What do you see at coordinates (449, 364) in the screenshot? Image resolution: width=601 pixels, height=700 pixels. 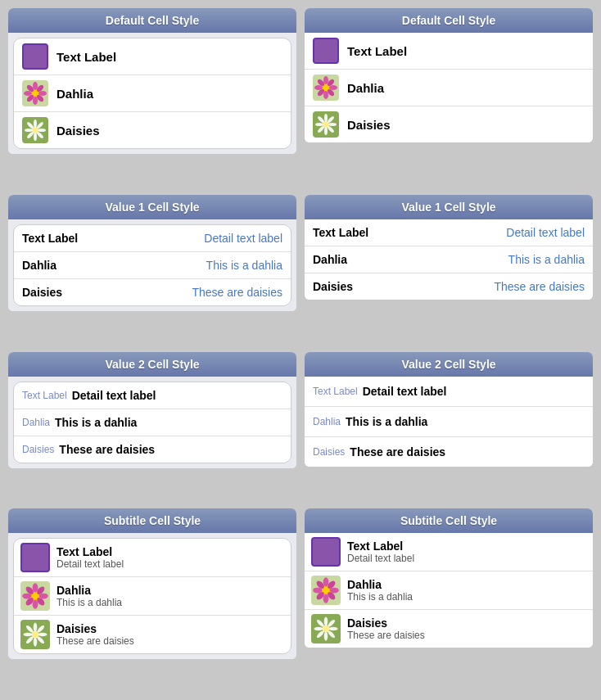 I see `value2-right-header: Value 2 Cell Style` at bounding box center [449, 364].